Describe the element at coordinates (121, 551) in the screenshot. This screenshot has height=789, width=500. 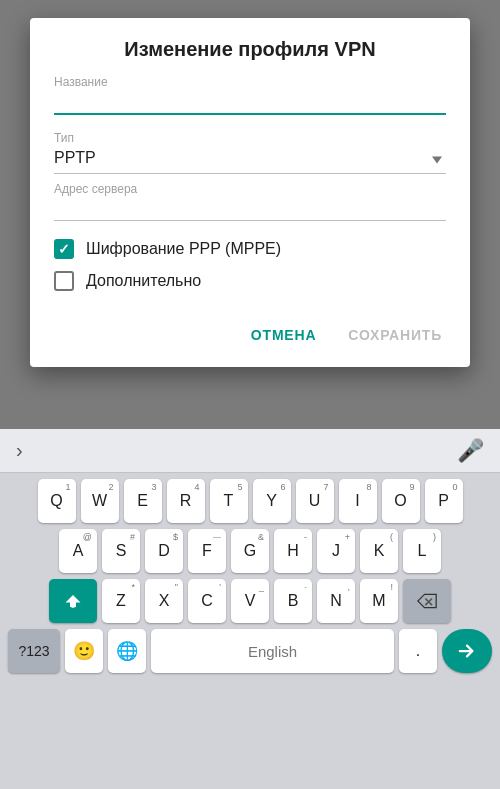
I see `key-s: #S` at that location.